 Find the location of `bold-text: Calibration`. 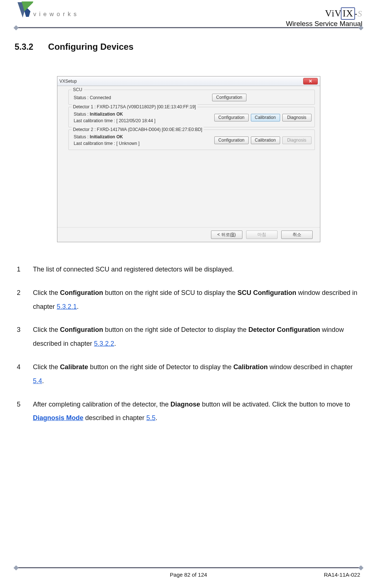

bold-text: Calibration is located at coordinates (250, 367).